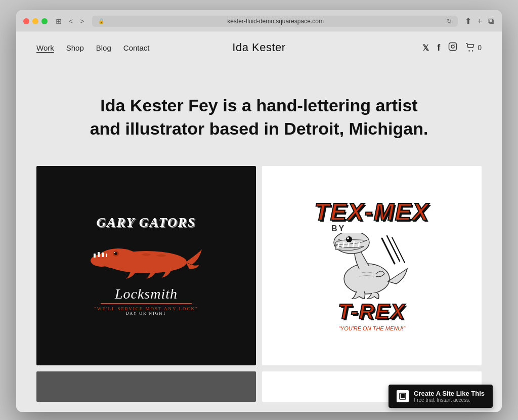  What do you see at coordinates (371, 328) in the screenshot?
I see `tex-rex-quote: "YOU'RE ON THE MENU!"` at bounding box center [371, 328].